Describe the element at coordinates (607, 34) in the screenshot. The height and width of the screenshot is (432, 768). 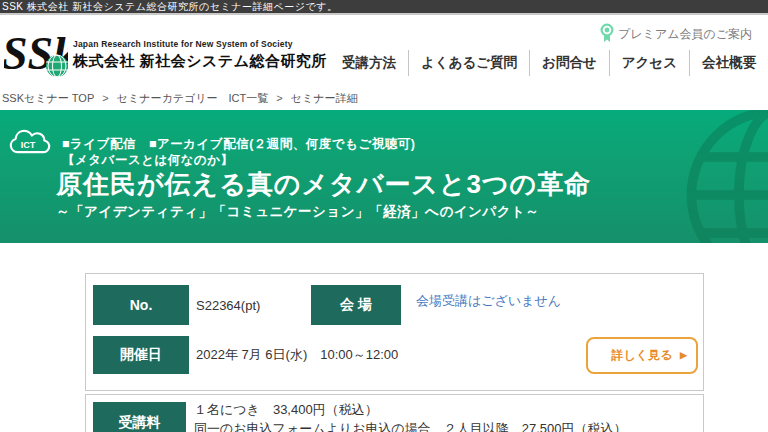
I see `medal-icon` at that location.